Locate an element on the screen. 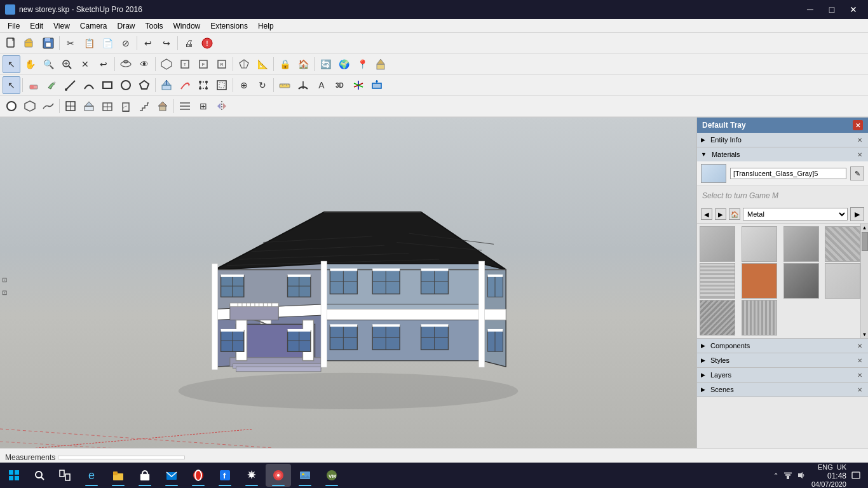 The image size is (868, 488). taskbar-app-mail is located at coordinates (172, 475).